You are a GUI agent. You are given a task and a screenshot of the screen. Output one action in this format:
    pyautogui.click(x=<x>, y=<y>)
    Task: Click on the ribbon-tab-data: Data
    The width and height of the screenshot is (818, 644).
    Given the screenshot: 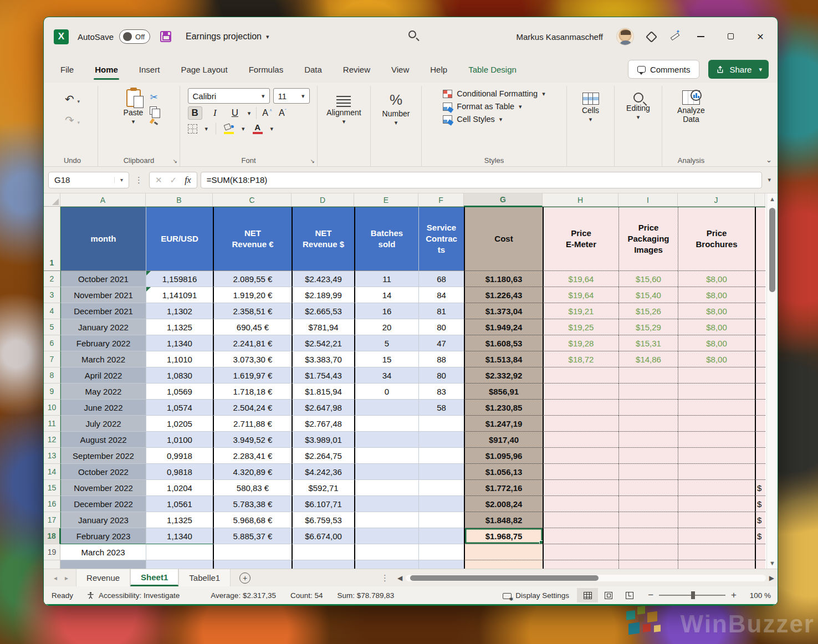 What is the action you would take?
    pyautogui.click(x=313, y=70)
    